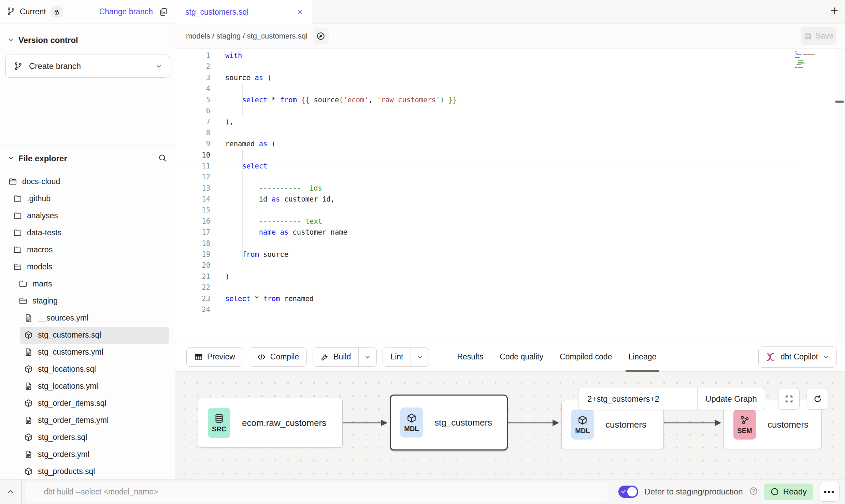  Describe the element at coordinates (345, 357) in the screenshot. I see `build-button: Build` at that location.